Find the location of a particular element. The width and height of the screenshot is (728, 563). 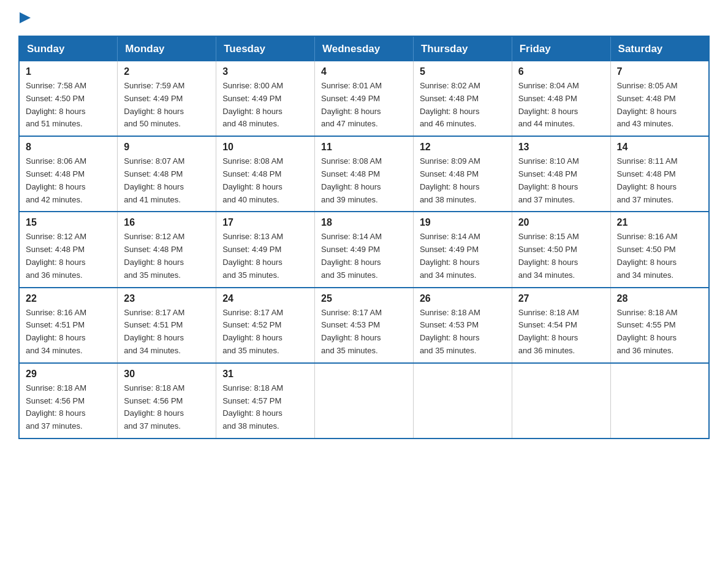

day-number: 2 is located at coordinates (167, 72).